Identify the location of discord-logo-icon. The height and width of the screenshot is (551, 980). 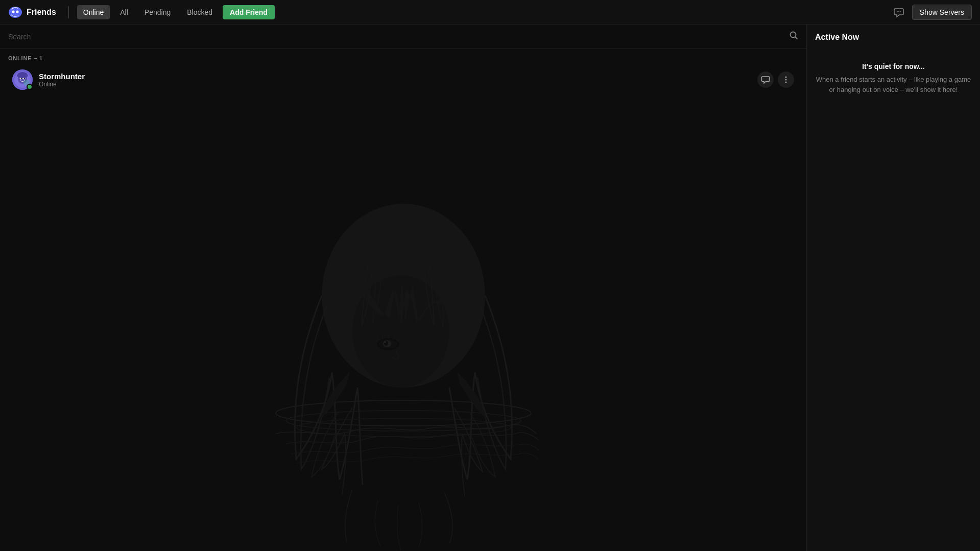
(15, 12).